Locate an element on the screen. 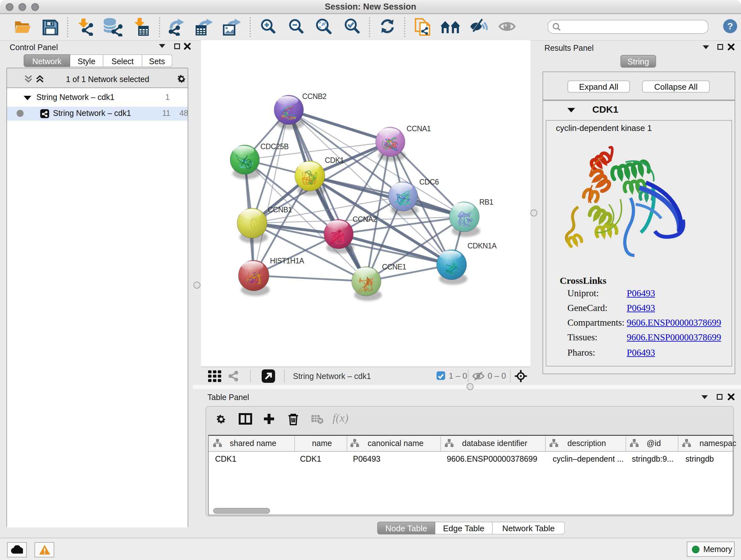  svg-text: CCNA1 is located at coordinates (419, 129).